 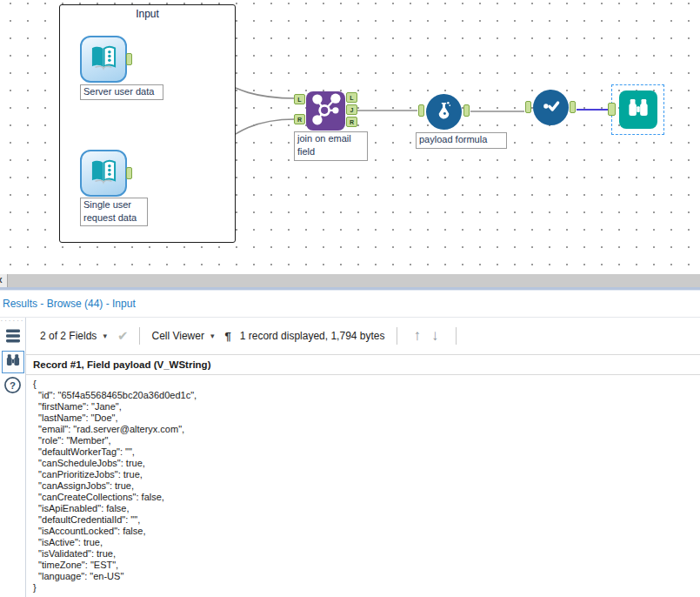 I want to click on input-data-tool-single, so click(x=103, y=173).